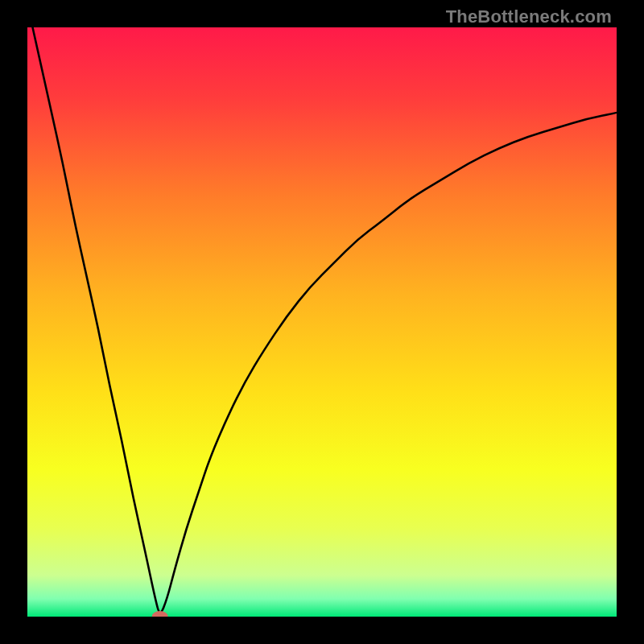 This screenshot has width=644, height=644. Describe the element at coordinates (529, 17) in the screenshot. I see `watermark-label: TheBottleneck.com` at that location.